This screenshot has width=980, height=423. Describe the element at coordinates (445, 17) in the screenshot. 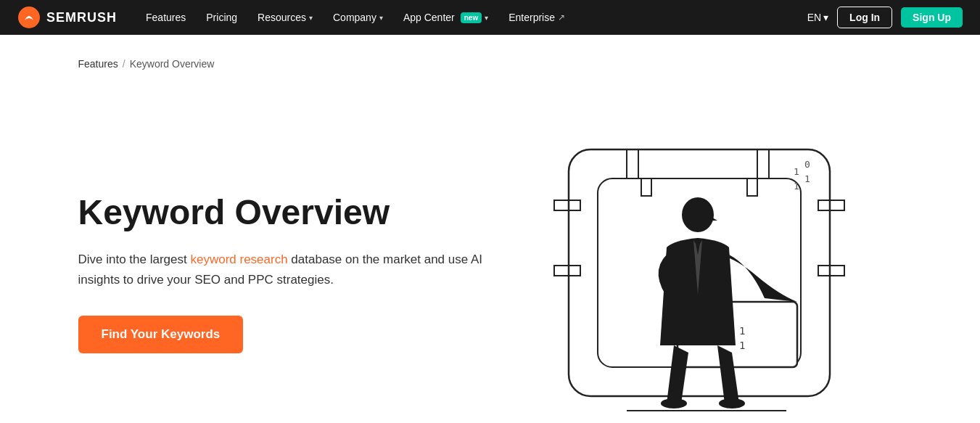

I see `nav-item-app-center: App Center new ▾` at that location.